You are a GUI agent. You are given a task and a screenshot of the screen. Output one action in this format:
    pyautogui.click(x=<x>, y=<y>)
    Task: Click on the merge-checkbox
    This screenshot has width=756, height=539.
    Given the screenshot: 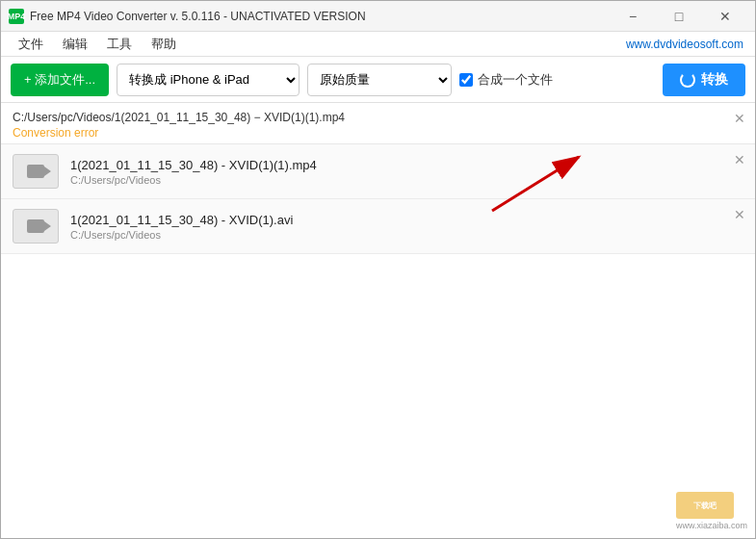 What is the action you would take?
    pyautogui.click(x=466, y=80)
    